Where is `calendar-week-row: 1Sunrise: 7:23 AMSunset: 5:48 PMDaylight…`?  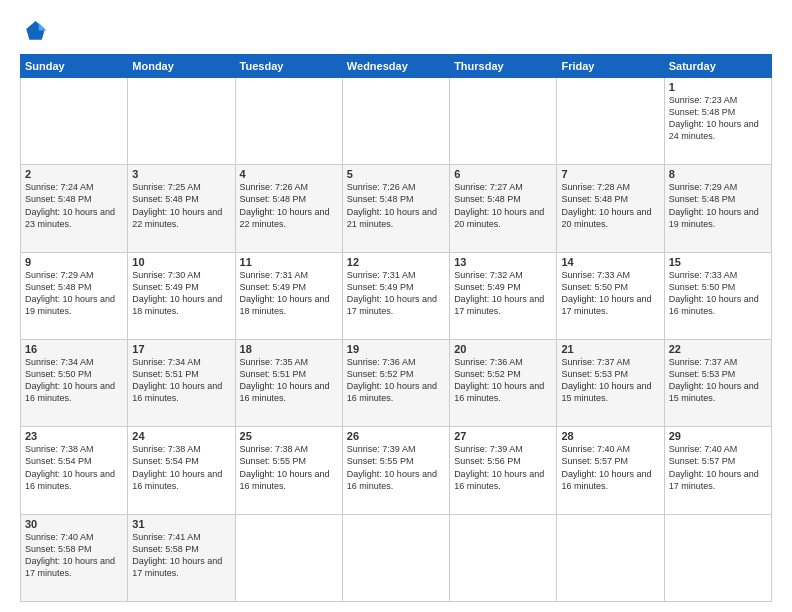
calendar-week-row: 1Sunrise: 7:23 AMSunset: 5:48 PMDaylight… is located at coordinates (396, 122).